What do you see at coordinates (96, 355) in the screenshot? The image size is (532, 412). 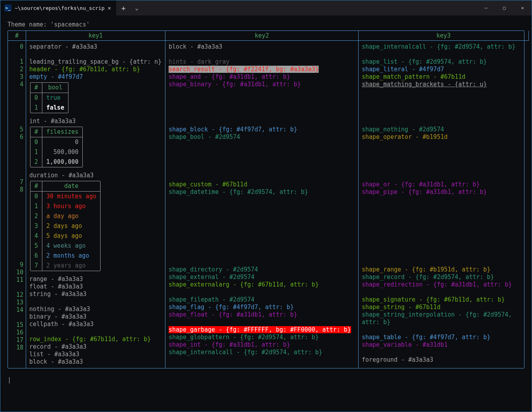 I see `row-list: list - #a3a3a3` at bounding box center [96, 355].